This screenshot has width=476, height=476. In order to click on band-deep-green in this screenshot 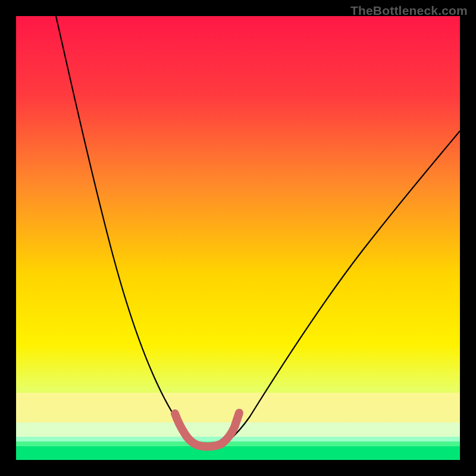, I will do `click(238, 453)`.